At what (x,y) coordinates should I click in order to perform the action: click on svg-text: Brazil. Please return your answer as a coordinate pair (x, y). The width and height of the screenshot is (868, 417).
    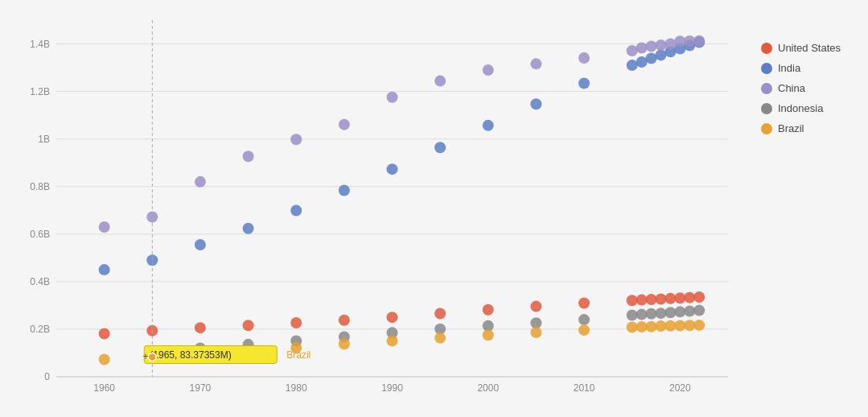
    Looking at the image, I should click on (298, 355).